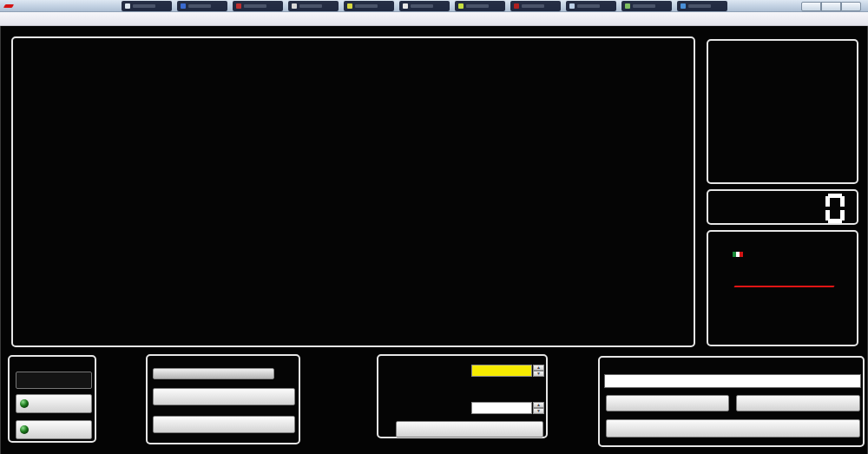 This screenshot has height=454, width=868. Describe the element at coordinates (214, 373) in the screenshot. I see `progress-bar` at that location.